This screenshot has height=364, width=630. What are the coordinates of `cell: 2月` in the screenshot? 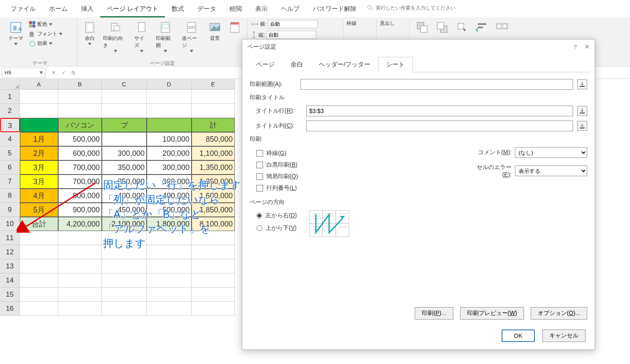 It's located at (39, 153).